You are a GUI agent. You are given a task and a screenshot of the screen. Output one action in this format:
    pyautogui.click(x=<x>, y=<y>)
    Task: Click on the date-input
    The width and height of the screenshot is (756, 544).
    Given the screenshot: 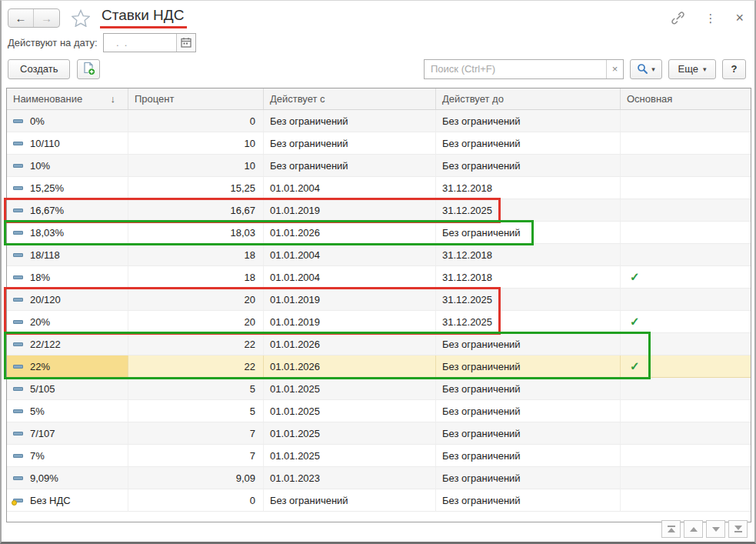 What is the action you would take?
    pyautogui.click(x=140, y=43)
    